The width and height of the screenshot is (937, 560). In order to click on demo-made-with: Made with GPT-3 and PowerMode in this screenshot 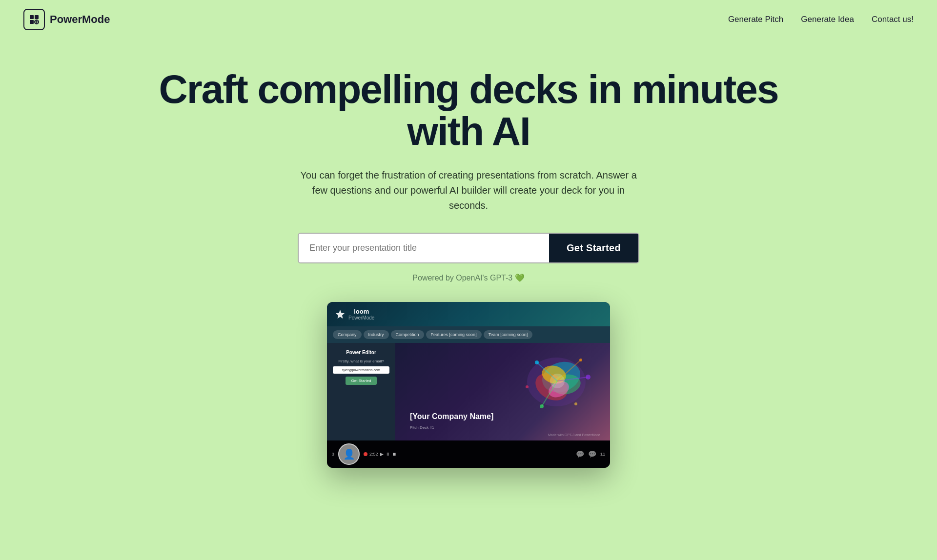, I will do `click(574, 435)`.